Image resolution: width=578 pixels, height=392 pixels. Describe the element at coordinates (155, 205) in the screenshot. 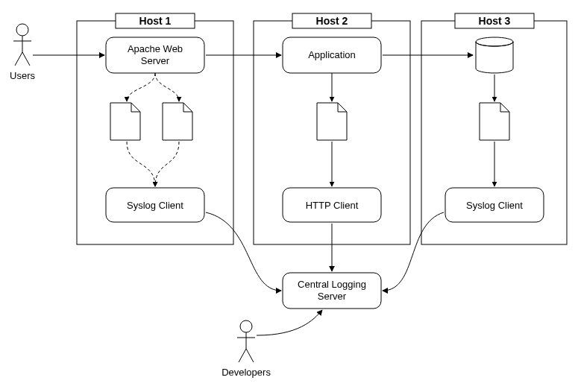

I see `syslog-client-node-host1: Syslog Client` at that location.